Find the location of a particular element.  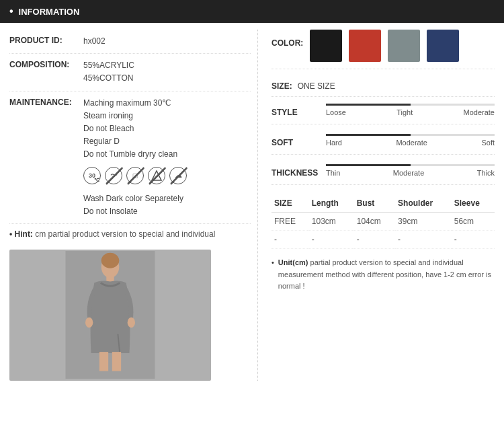

composition-line2: 45%COTTON is located at coordinates (109, 78).